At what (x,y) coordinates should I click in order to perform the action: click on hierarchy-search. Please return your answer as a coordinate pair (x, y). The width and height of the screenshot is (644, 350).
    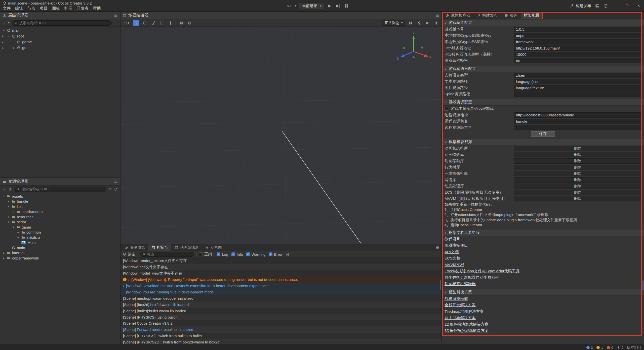
    Looking at the image, I should click on (62, 23).